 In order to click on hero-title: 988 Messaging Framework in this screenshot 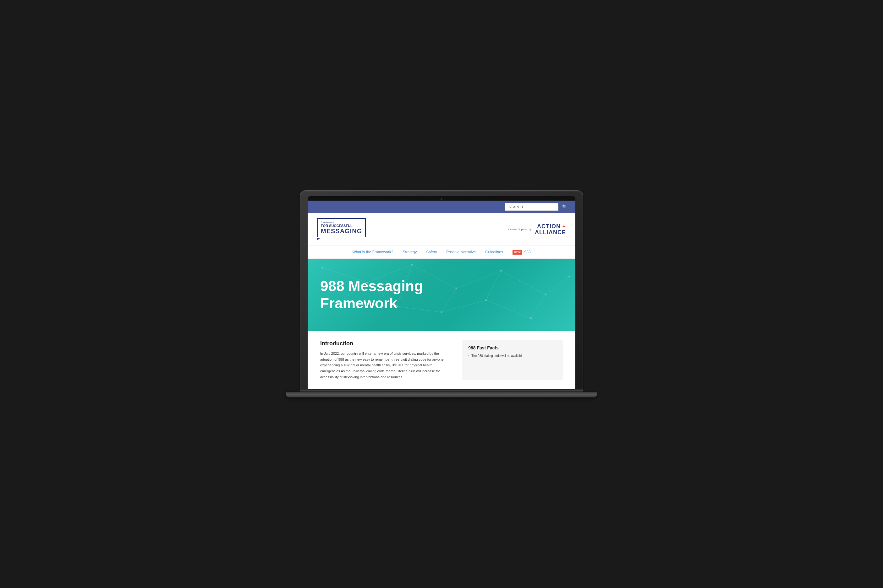, I will do `click(372, 295)`.